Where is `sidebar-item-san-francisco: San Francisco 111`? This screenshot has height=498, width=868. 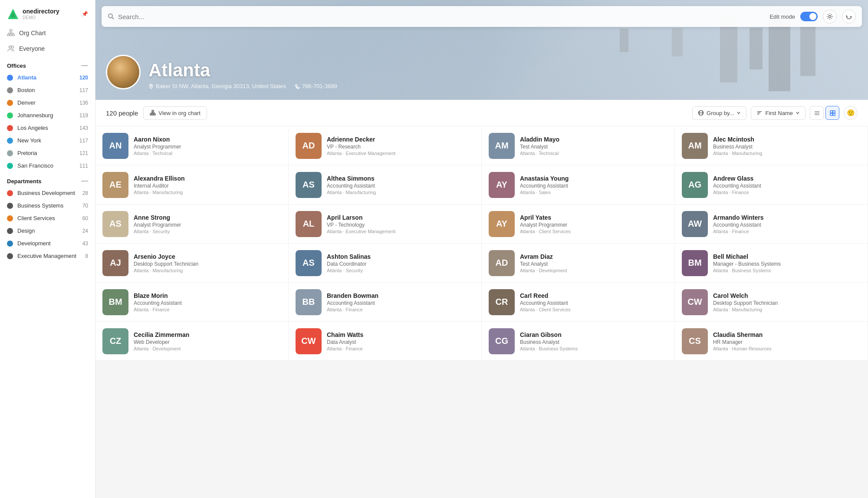 sidebar-item-san-francisco: San Francisco 111 is located at coordinates (48, 166).